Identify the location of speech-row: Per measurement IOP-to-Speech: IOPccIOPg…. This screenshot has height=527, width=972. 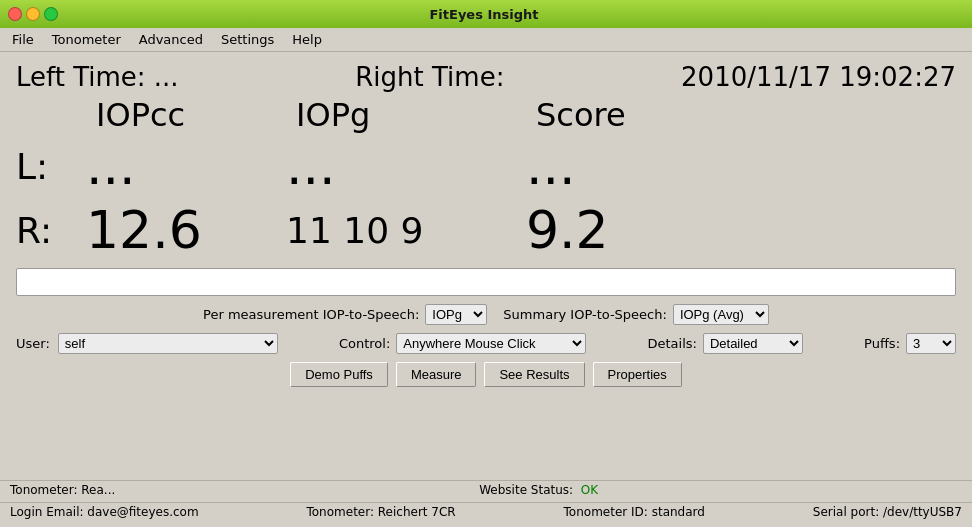
(486, 314).